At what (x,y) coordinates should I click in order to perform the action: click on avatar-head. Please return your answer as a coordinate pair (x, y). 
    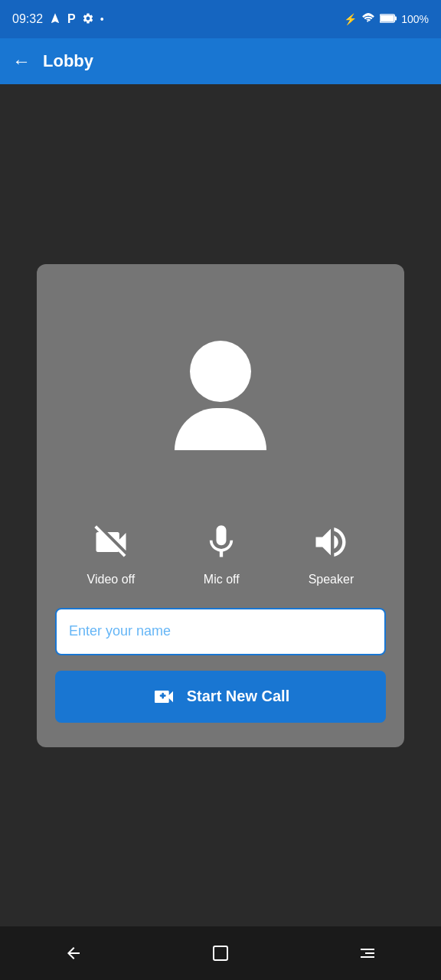
    Looking at the image, I should click on (220, 371).